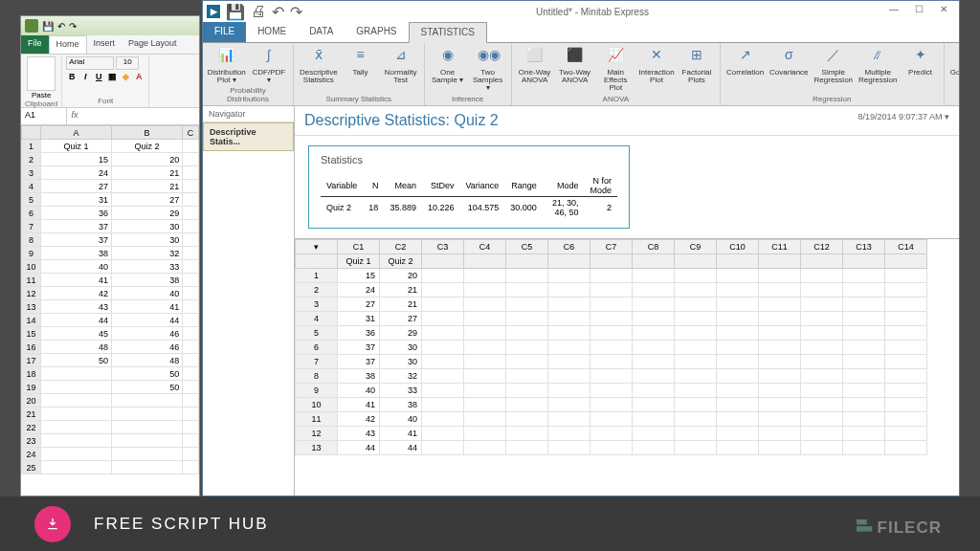 This screenshot has height=551, width=980. What do you see at coordinates (878, 65) in the screenshot?
I see `ribbon-button: ⫽MultipleRegression` at bounding box center [878, 65].